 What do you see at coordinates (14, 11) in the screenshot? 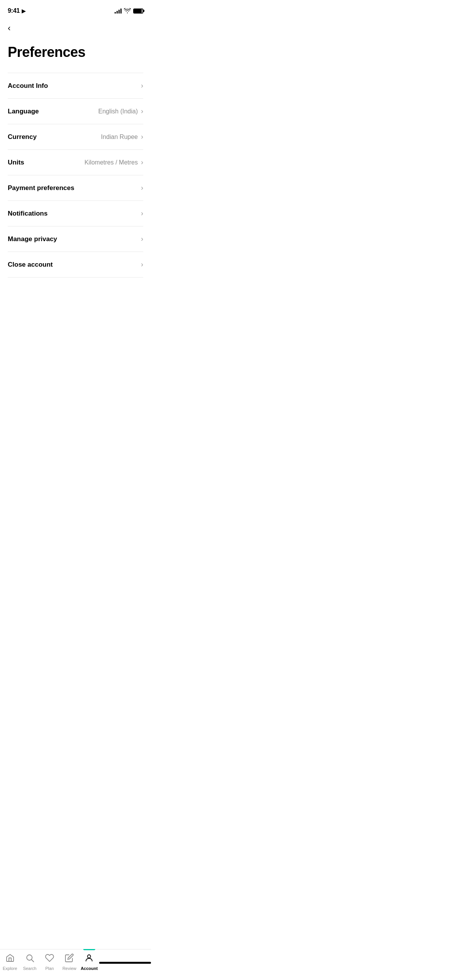
I see `status-time: 9:41` at bounding box center [14, 11].